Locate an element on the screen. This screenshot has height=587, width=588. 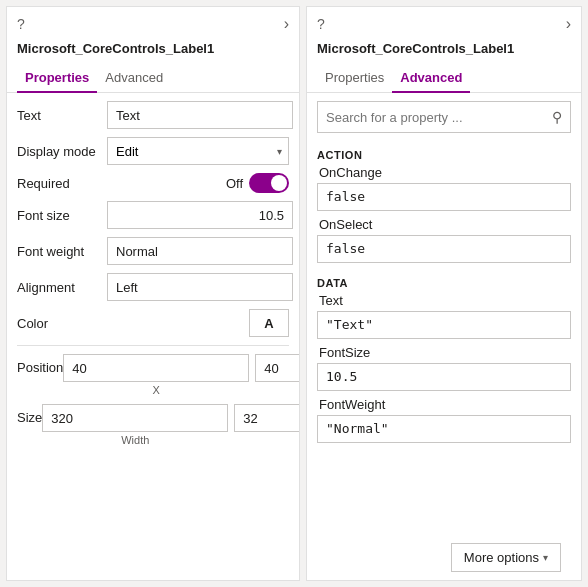
onselect-label: OnSelect is located at coordinates (444, 224).